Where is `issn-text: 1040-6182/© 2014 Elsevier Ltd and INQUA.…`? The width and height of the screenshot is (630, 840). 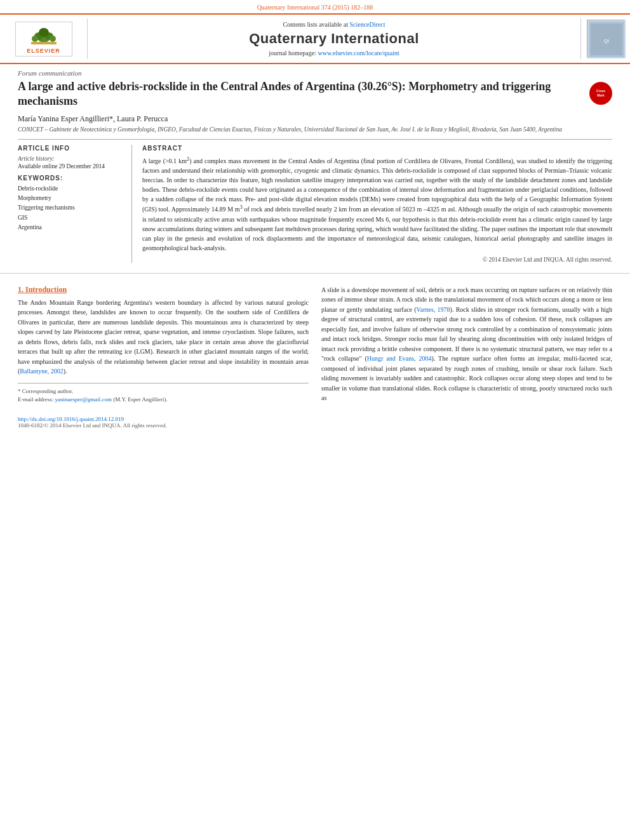
issn-text: 1040-6182/© 2014 Elsevier Ltd and INQUA.… is located at coordinates (93, 425).